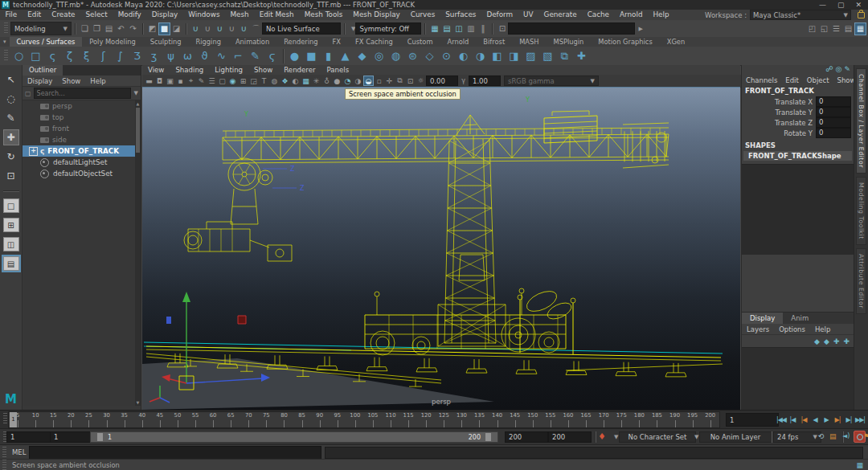  Describe the element at coordinates (421, 80) in the screenshot. I see `exposure-icon: ☼` at that location.